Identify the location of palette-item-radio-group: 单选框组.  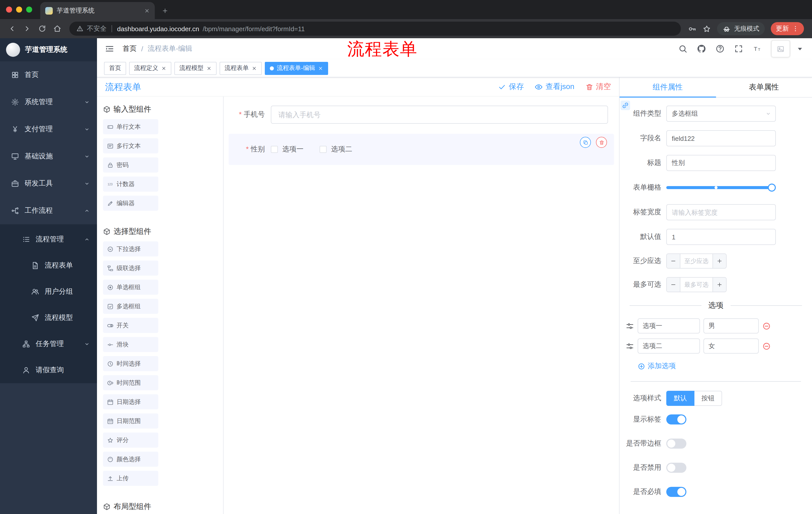
(130, 287).